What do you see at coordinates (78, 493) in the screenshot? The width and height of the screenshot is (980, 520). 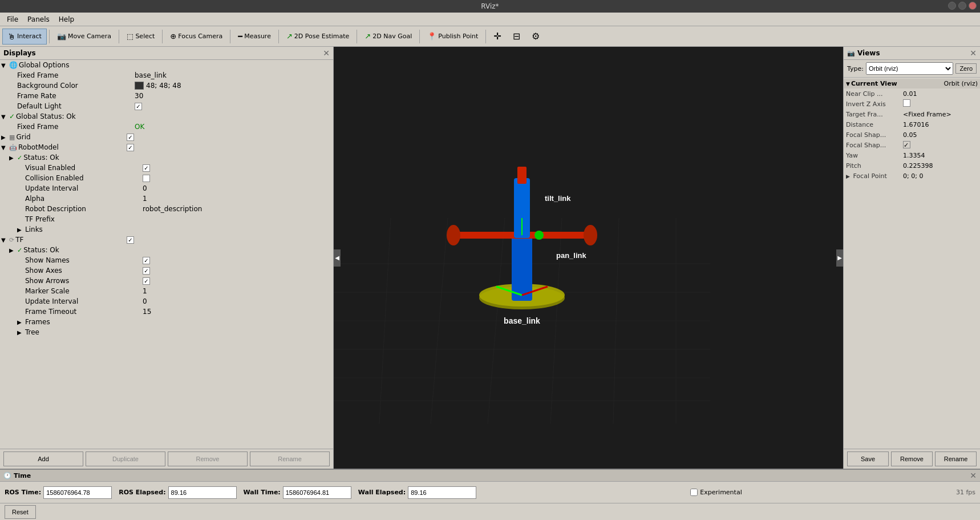 I see `ros-time-input` at bounding box center [78, 493].